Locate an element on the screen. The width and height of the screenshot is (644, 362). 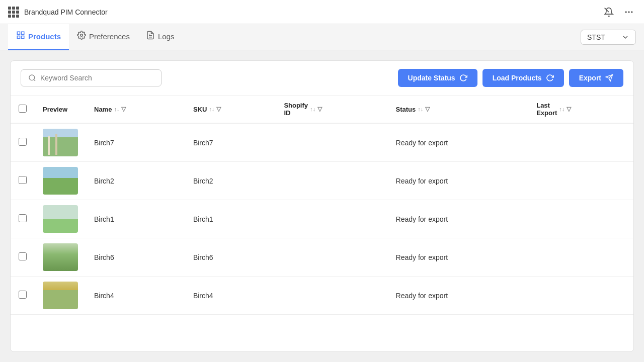
th-last-export: LastExport ↑↓ ▽ is located at coordinates (581, 110).